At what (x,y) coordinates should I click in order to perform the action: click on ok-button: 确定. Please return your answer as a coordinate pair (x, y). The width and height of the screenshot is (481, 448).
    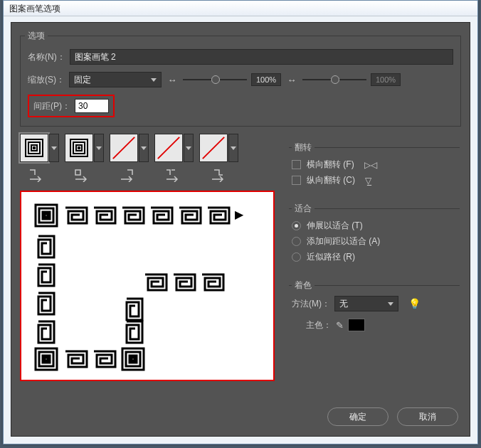
    Looking at the image, I should click on (358, 417).